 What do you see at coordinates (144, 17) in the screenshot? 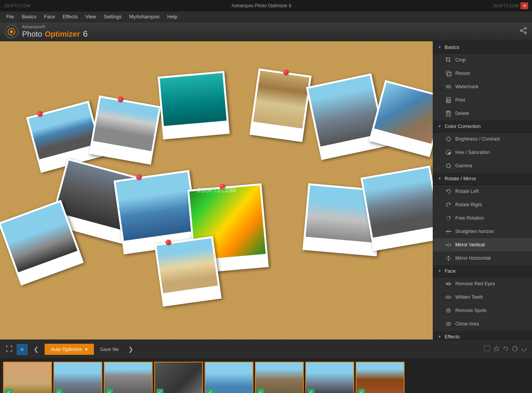
I see `menu-myashampoo: MyAshampoo` at bounding box center [144, 17].